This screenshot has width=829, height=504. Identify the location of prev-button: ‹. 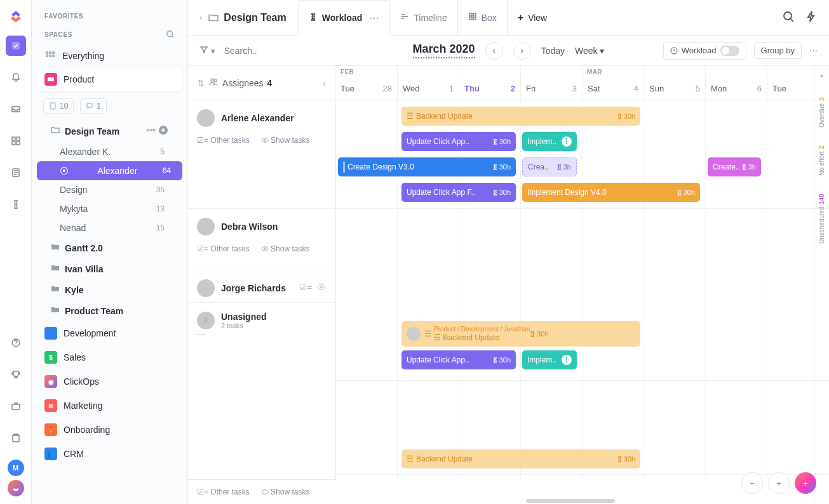
(494, 51).